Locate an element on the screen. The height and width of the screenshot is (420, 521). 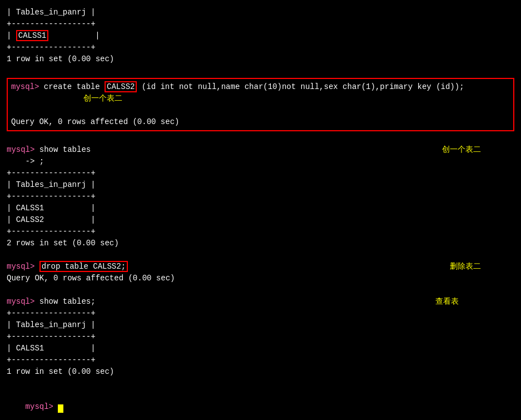
create-cmd-after: (id int not null,name char(10)not null,s… is located at coordinates (300, 87).